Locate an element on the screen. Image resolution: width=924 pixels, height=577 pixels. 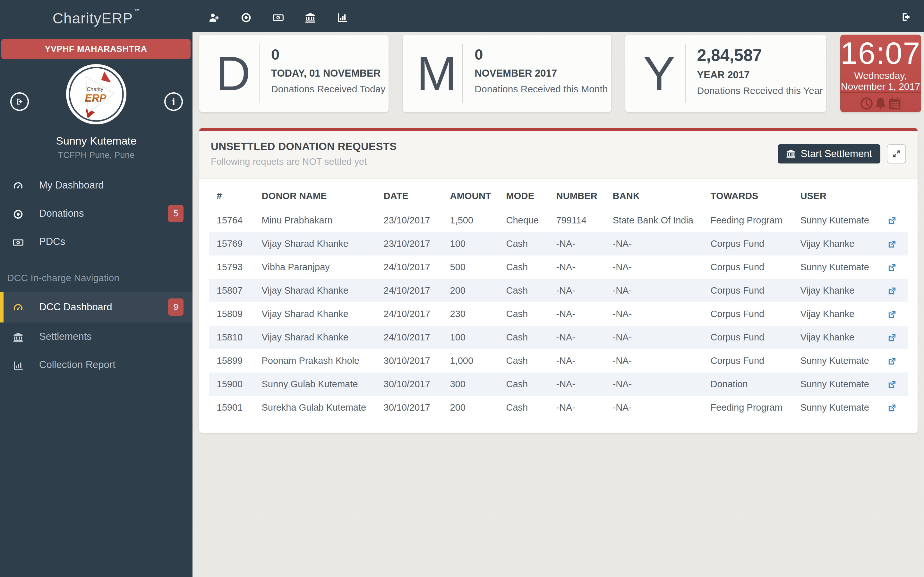
start-settlement-label: Start Settlement is located at coordinates (836, 154).